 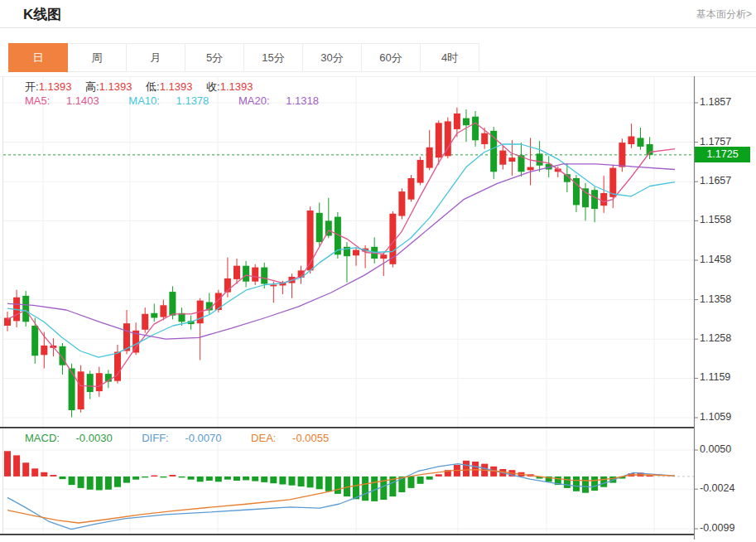 I want to click on tab-15分: 15分, so click(x=273, y=58).